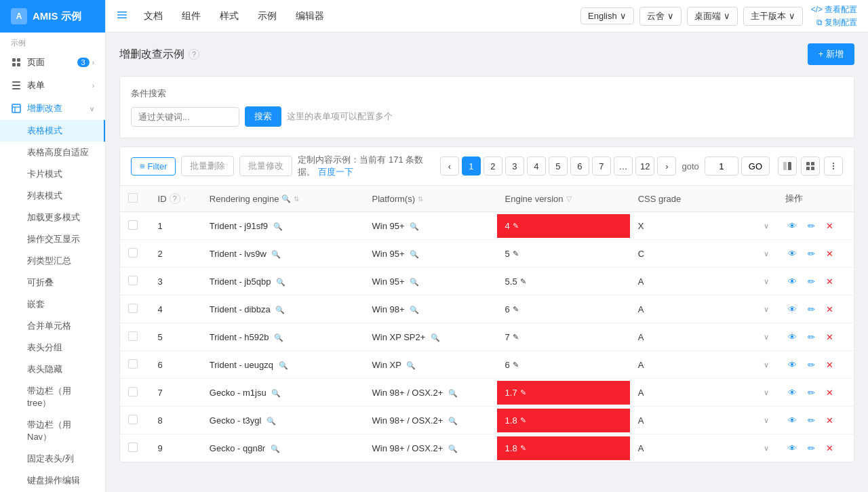 The width and height of the screenshot is (868, 492). I want to click on page-btn-2: 2, so click(493, 166).